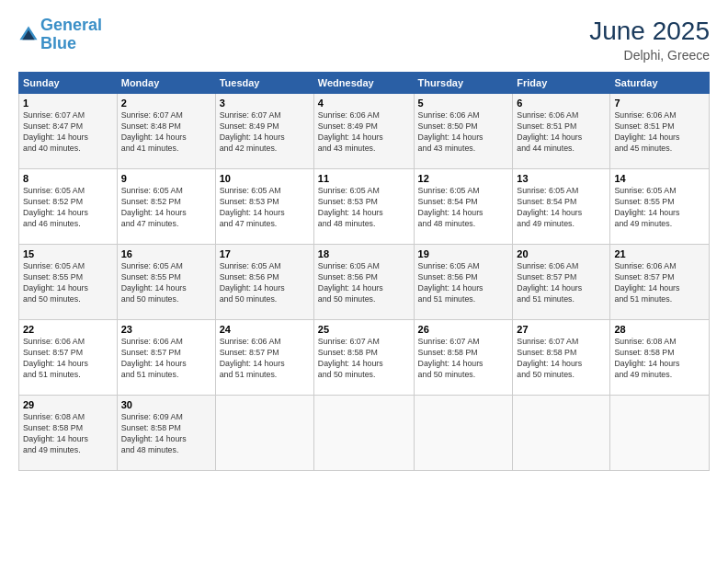 The height and width of the screenshot is (563, 728). I want to click on header-sunday: Sunday, so click(68, 83).